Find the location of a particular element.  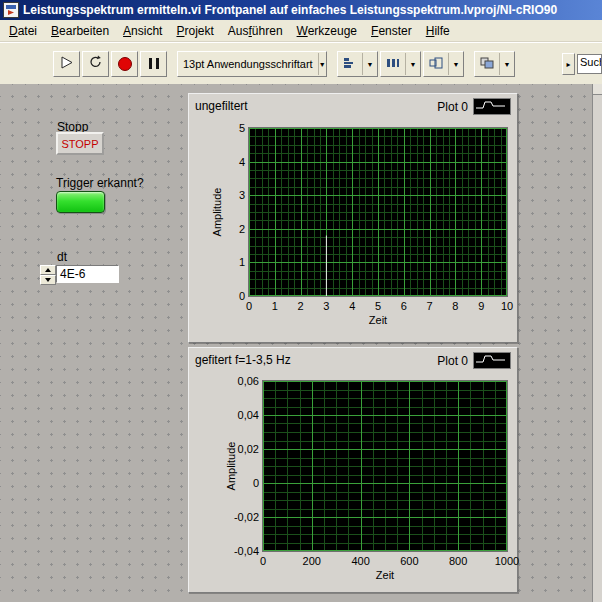

align-objects-dropdown: ▼ is located at coordinates (358, 64).